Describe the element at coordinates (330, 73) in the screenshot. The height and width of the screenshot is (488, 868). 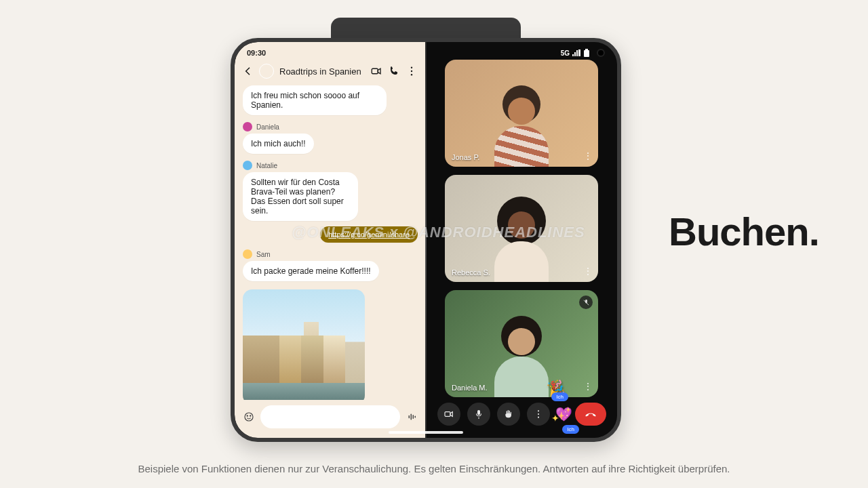
I see `chat-header: Roadtrips in Spanien` at that location.